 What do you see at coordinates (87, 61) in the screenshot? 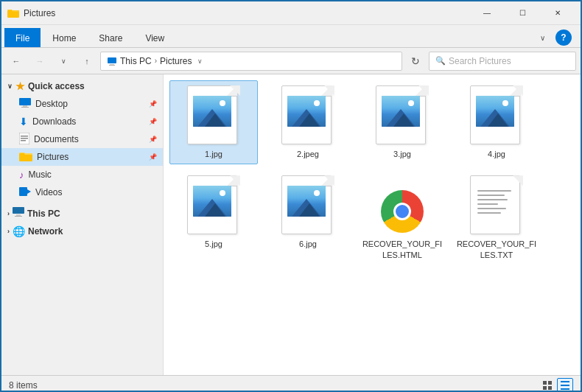
I see `up-button: ↑` at bounding box center [87, 61].